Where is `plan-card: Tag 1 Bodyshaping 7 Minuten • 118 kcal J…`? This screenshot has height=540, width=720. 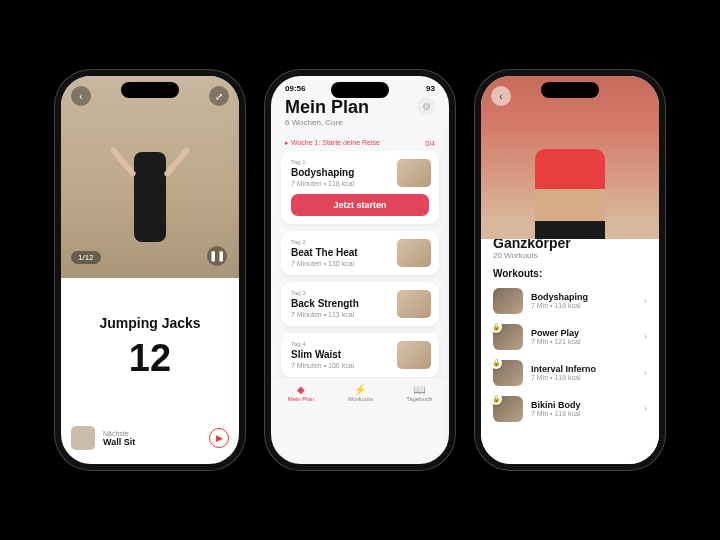 plan-card: Tag 1 Bodyshaping 7 Minuten • 118 kcal J… is located at coordinates (360, 188).